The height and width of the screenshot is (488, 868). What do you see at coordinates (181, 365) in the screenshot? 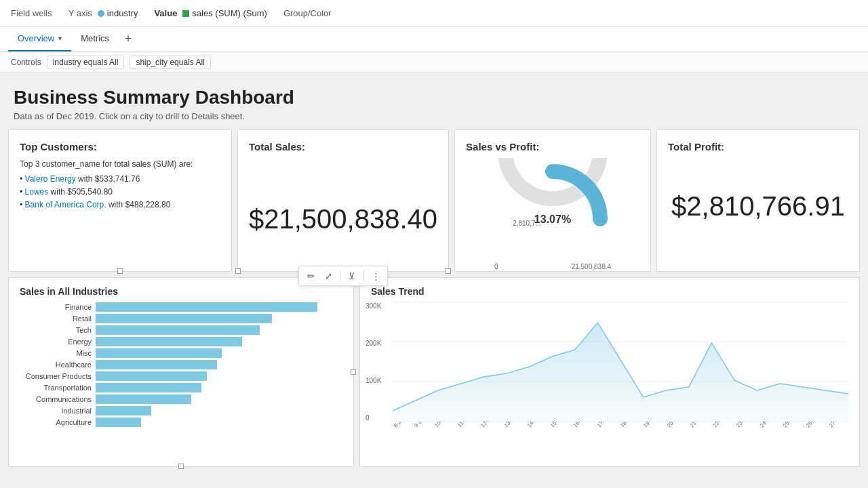
I see `bar-chart: FinanceRetailTechEnergyMiscHealthcareCon…` at bounding box center [181, 365].